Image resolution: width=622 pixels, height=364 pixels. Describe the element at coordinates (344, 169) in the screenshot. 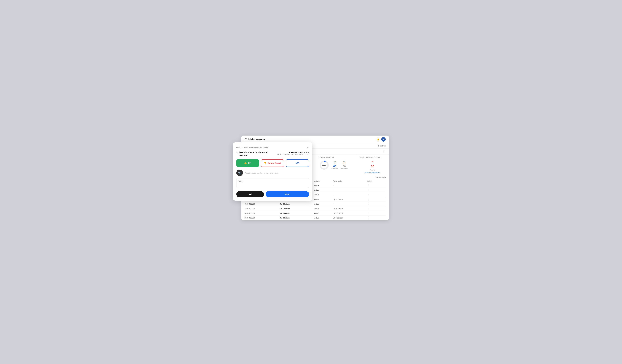

I see `incomplete-label: Incomplete` at that location.